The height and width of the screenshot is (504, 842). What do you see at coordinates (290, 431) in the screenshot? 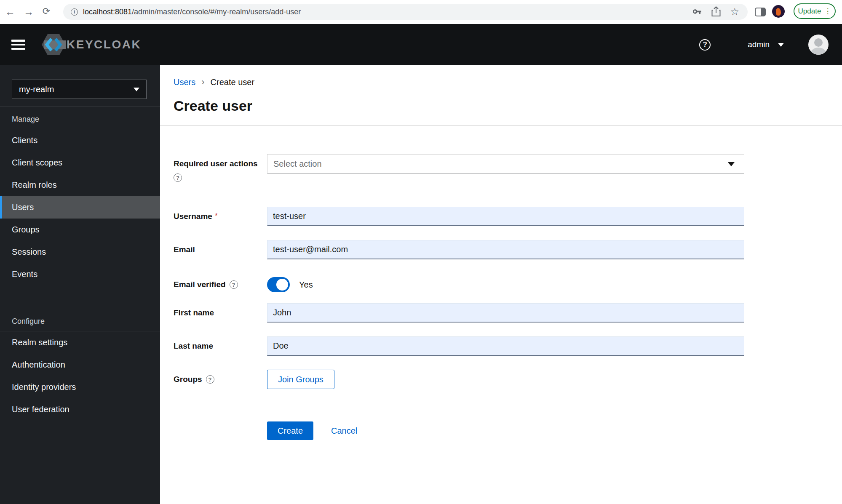
I see `create-button: Create` at bounding box center [290, 431].